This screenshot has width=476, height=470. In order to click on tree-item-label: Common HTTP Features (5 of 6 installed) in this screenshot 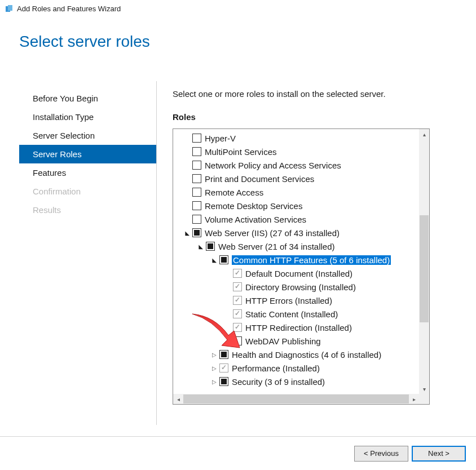, I will do `click(311, 260)`.